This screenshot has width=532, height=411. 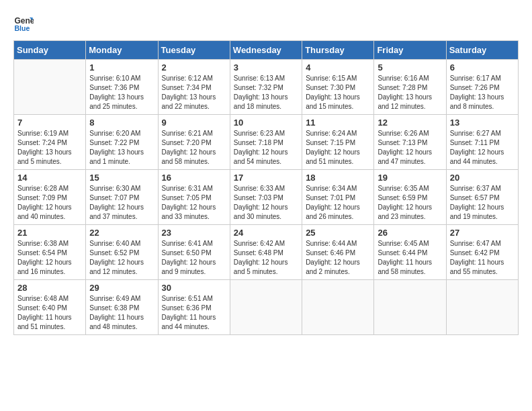 I want to click on day-cell: 18Sunrise: 6:34 AM Sunset: 7:01 PM Dayli…, so click(x=339, y=197).